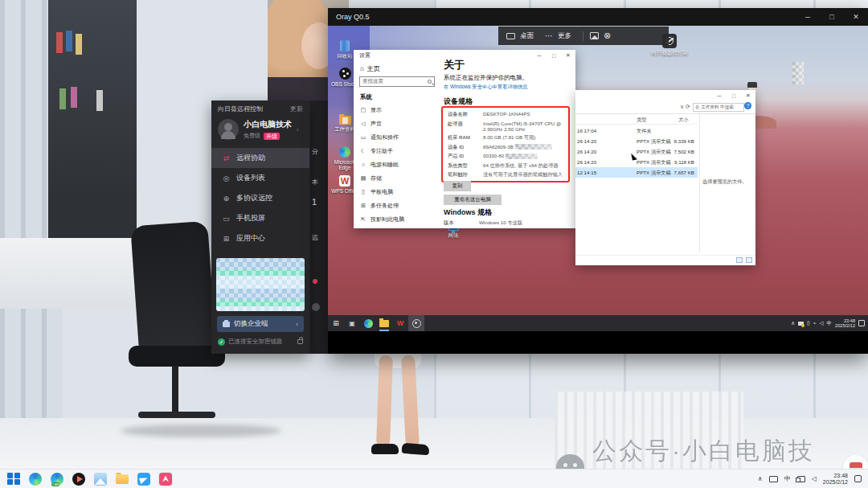 The width and height of the screenshot is (868, 488). What do you see at coordinates (739, 260) in the screenshot?
I see `list-view-button` at bounding box center [739, 260].